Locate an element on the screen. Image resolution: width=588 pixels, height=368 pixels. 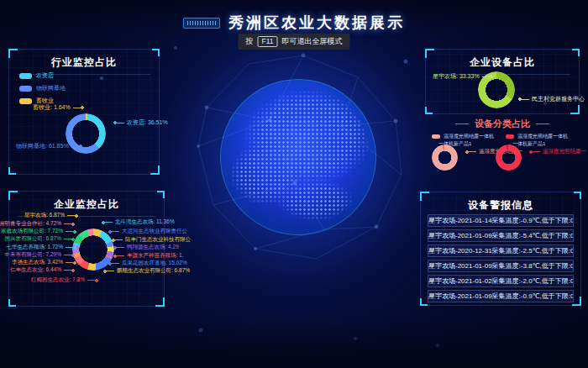
pie-label: 中禾市有限公司: 7.29% is located at coordinates (39, 255).